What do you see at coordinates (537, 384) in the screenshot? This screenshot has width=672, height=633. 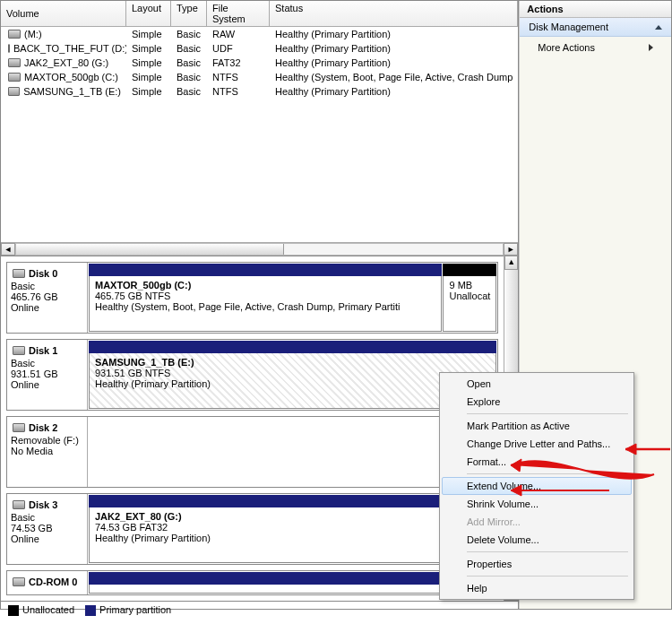 I see `context-menu-item: Open` at bounding box center [537, 384].